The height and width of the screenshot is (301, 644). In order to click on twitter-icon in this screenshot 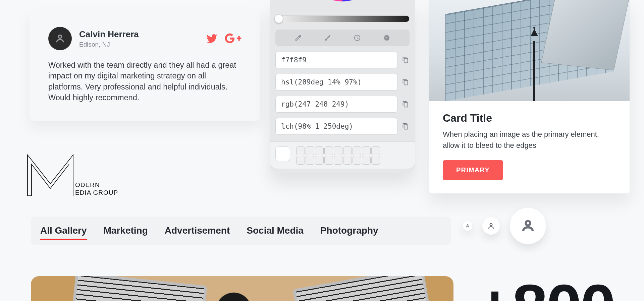, I will do `click(212, 39)`.